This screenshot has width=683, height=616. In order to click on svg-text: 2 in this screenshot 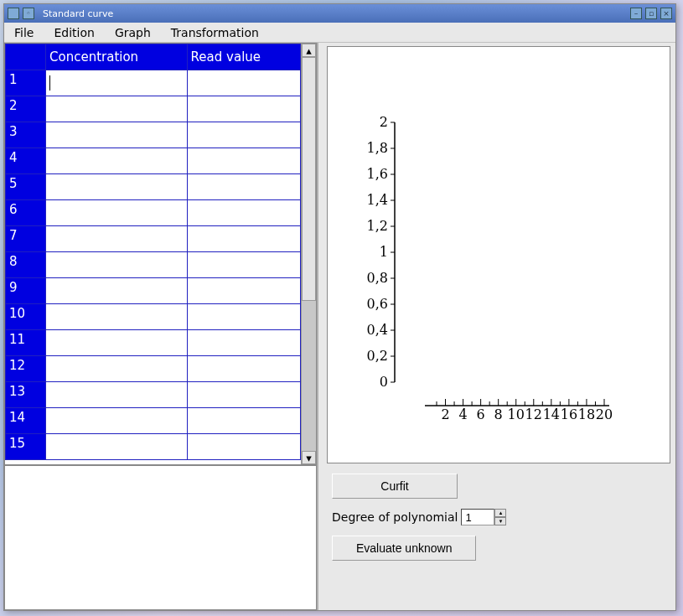, I will do `click(384, 122)`.